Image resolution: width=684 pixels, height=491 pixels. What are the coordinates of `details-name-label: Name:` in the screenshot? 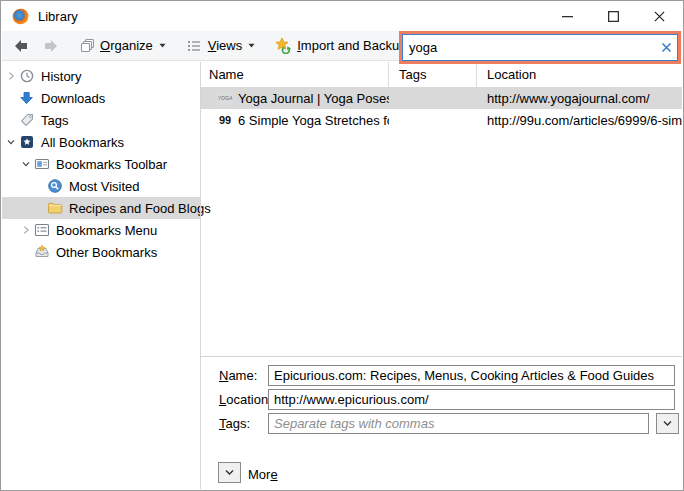 It's located at (238, 376).